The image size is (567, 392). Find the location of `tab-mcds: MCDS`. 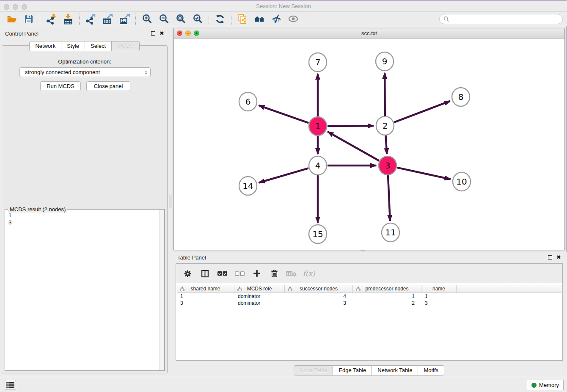

tab-mcds: MCDS is located at coordinates (125, 46).